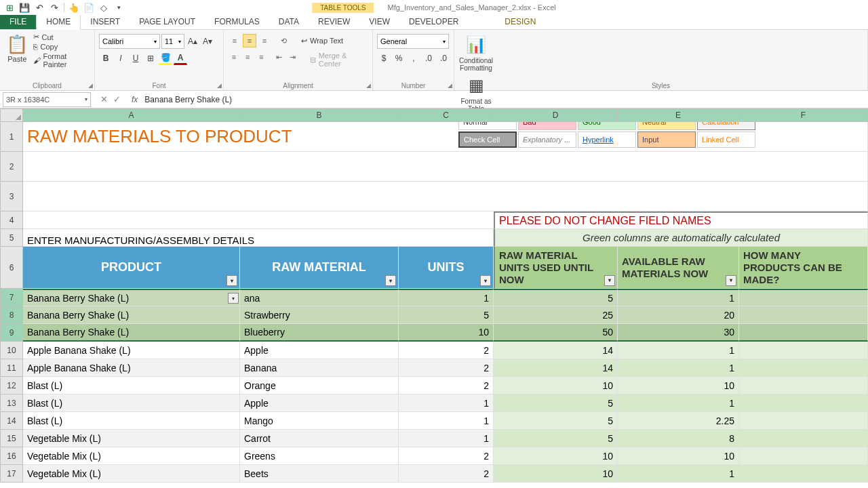 This screenshot has width=868, height=488. I want to click on underline-button: U, so click(136, 58).